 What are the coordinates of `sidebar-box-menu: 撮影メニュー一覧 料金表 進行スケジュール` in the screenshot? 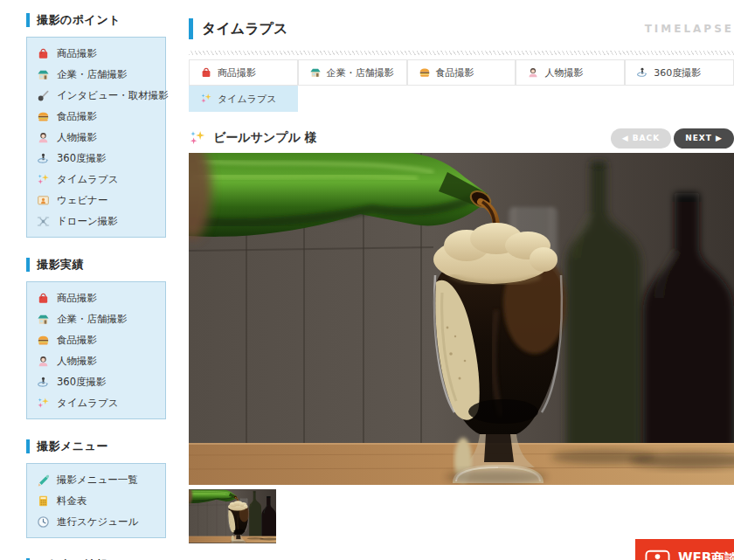 It's located at (96, 501).